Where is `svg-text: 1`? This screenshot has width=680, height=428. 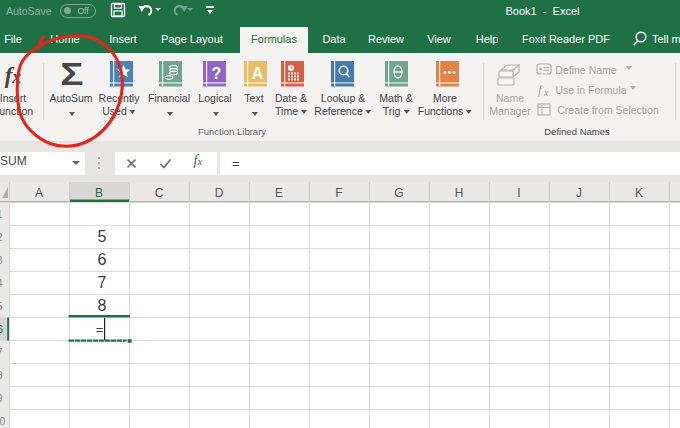 svg-text: 1 is located at coordinates (2, 214).